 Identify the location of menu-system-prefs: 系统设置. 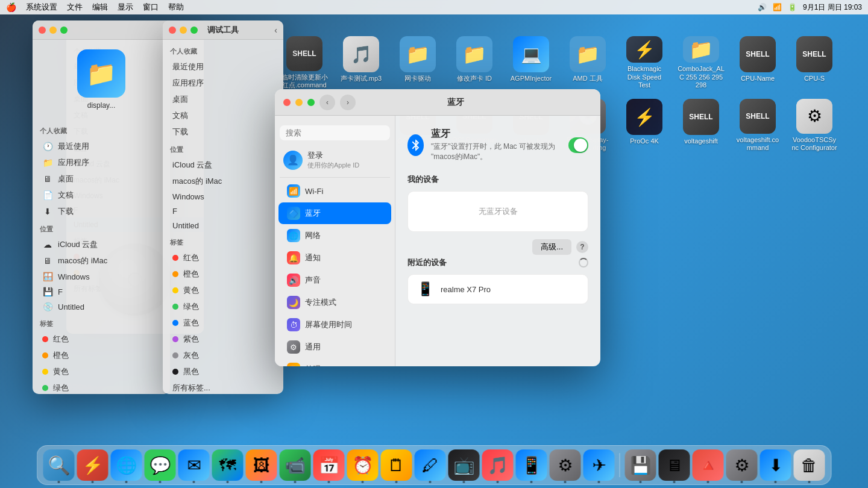
(42, 7).